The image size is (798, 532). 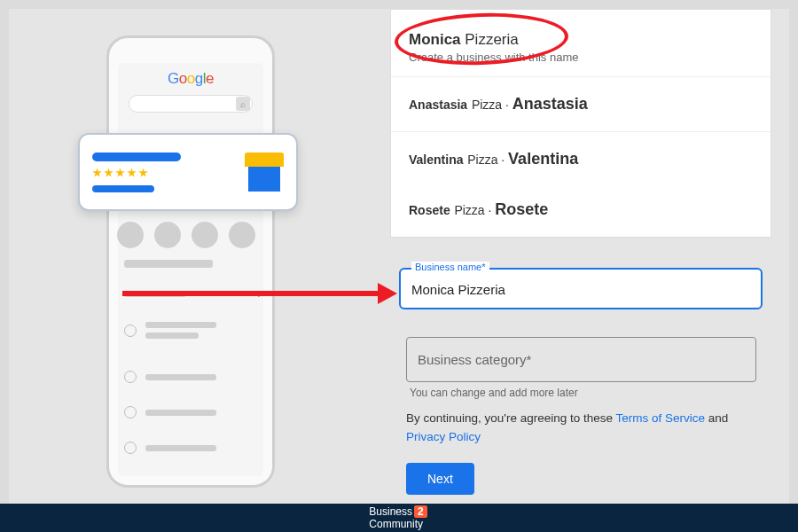 I want to click on list-item: ›, so click(x=193, y=293).